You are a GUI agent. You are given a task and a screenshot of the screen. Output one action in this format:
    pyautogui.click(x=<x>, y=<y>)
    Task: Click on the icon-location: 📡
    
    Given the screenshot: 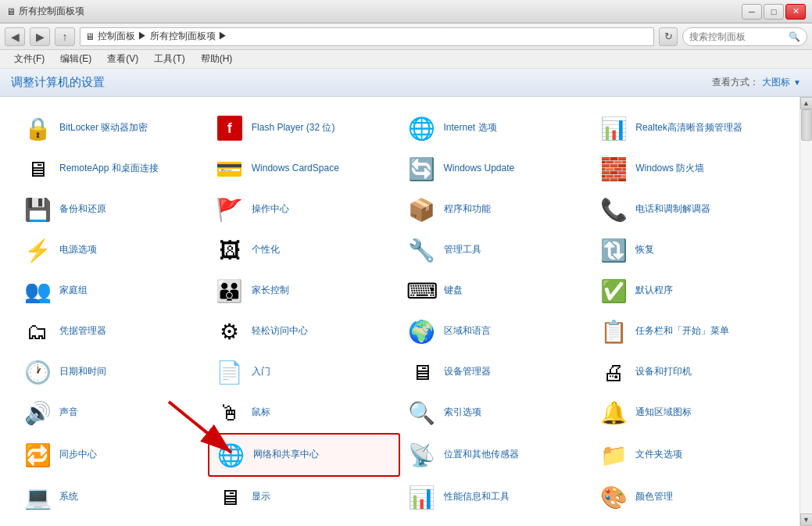 What is the action you would take?
    pyautogui.click(x=422, y=455)
    